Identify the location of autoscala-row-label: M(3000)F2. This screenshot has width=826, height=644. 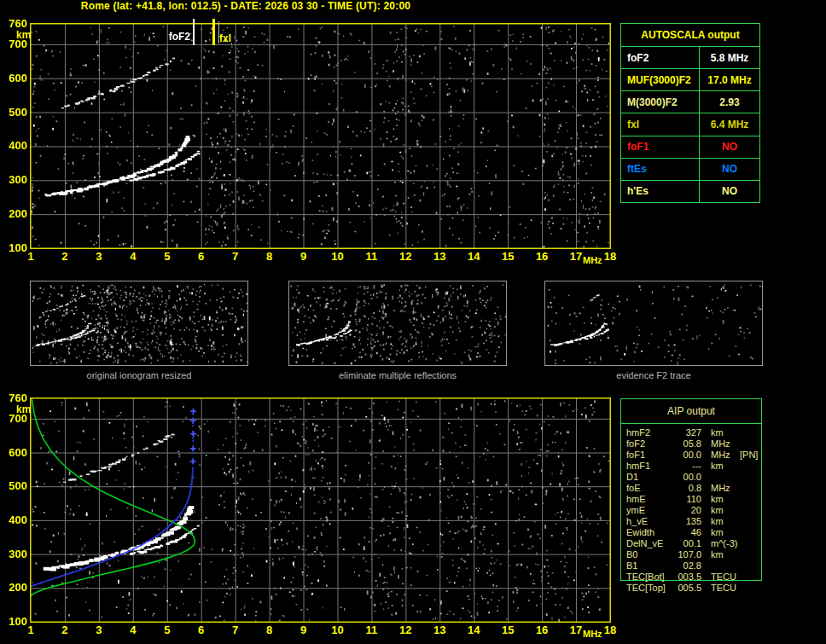
(660, 102).